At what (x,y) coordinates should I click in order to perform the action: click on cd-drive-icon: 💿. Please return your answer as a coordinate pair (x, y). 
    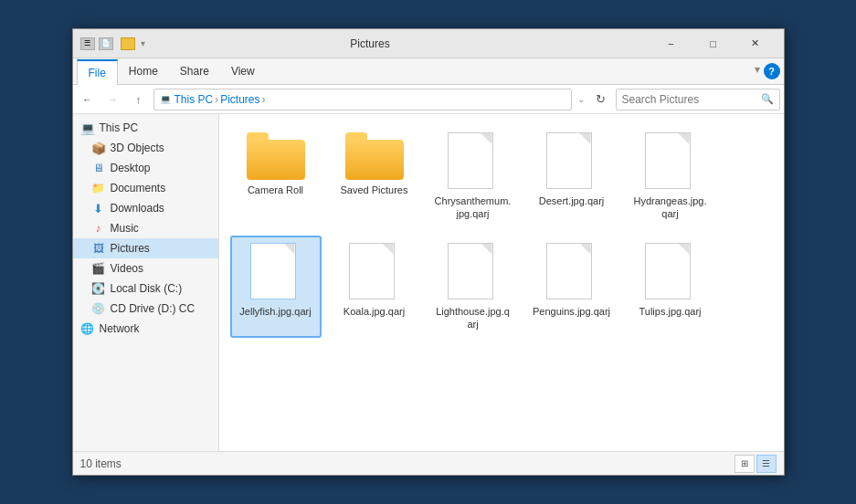
    Looking at the image, I should click on (99, 309).